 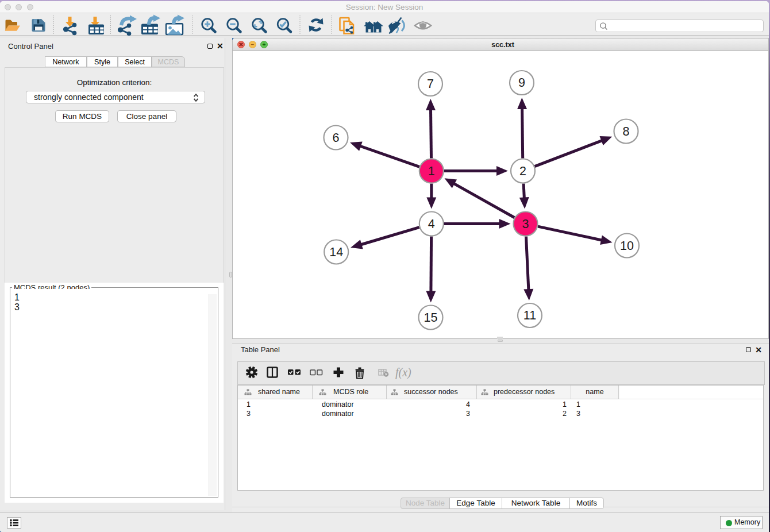 What do you see at coordinates (432, 171) in the screenshot?
I see `svg-text: 1` at bounding box center [432, 171].